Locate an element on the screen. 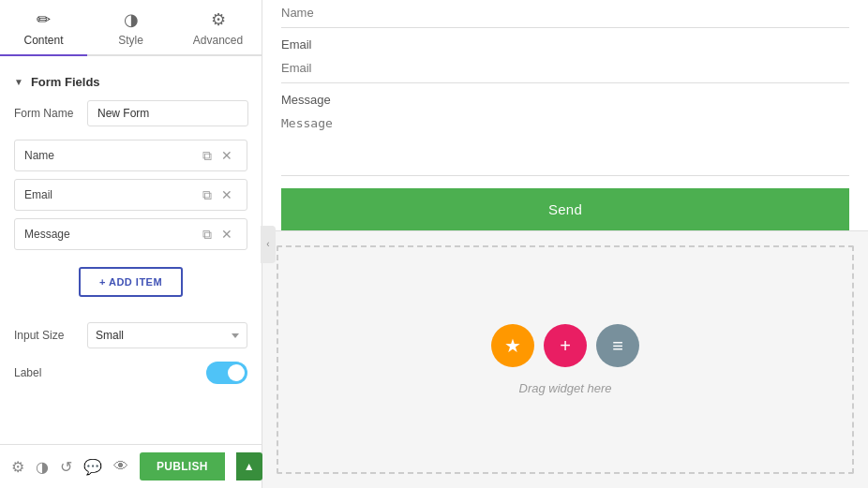 The width and height of the screenshot is (868, 488). drop-zone-icons: ★ + ≡ is located at coordinates (565, 346).